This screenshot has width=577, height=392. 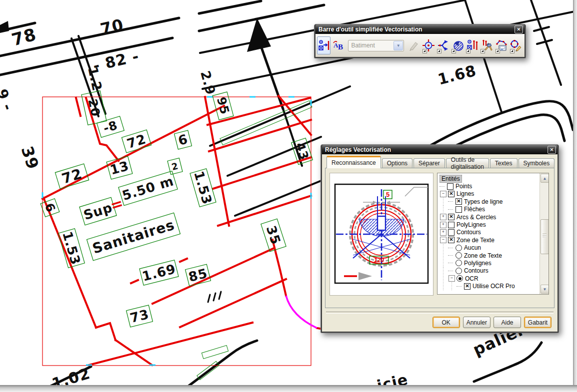 What do you see at coordinates (175, 167) in the screenshot?
I see `ocr-label: 2` at bounding box center [175, 167].